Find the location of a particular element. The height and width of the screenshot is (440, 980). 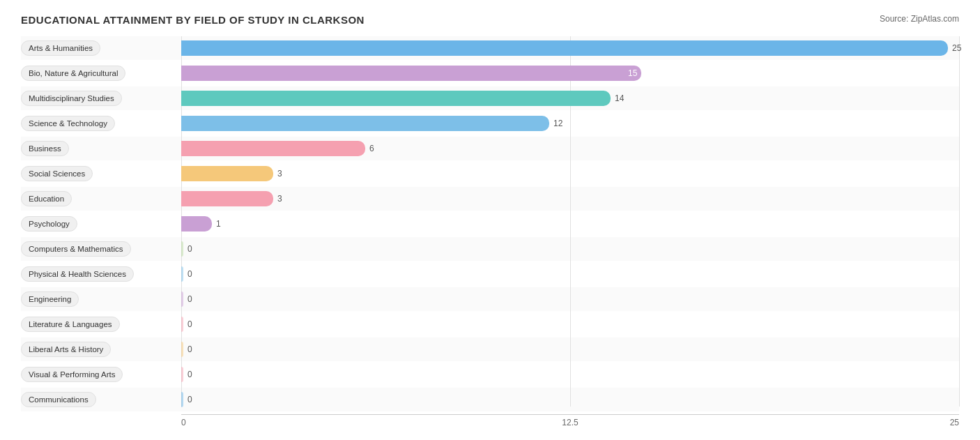

bar-label: Business is located at coordinates (101, 149).